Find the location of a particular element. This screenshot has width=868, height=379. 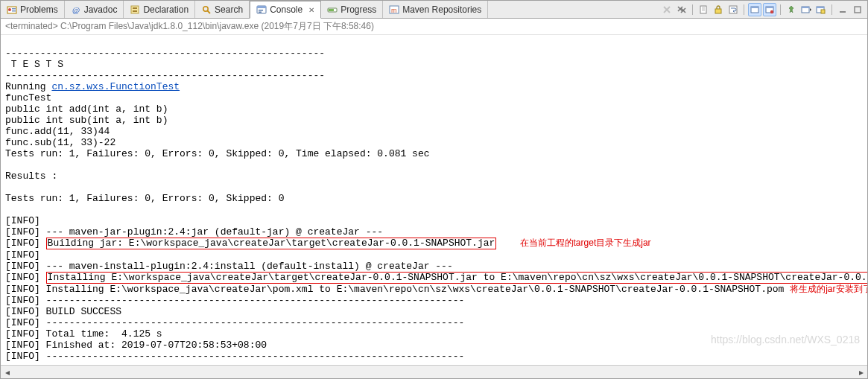

declaration-icon is located at coordinates (135, 10).